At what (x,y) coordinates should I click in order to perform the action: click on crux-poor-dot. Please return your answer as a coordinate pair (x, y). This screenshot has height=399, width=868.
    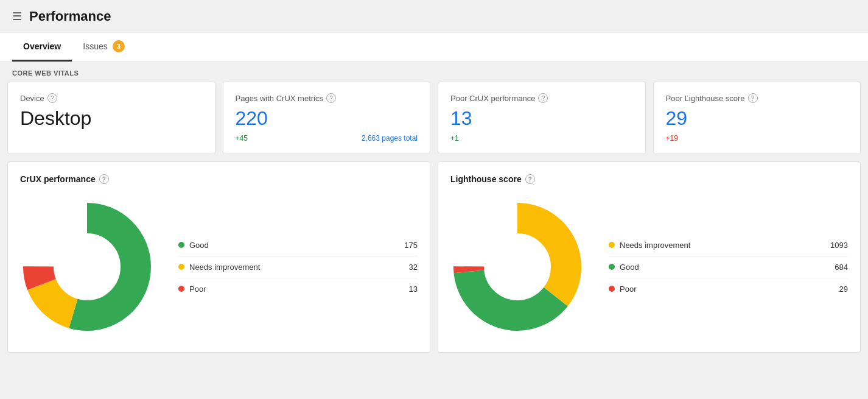
    Looking at the image, I should click on (181, 289).